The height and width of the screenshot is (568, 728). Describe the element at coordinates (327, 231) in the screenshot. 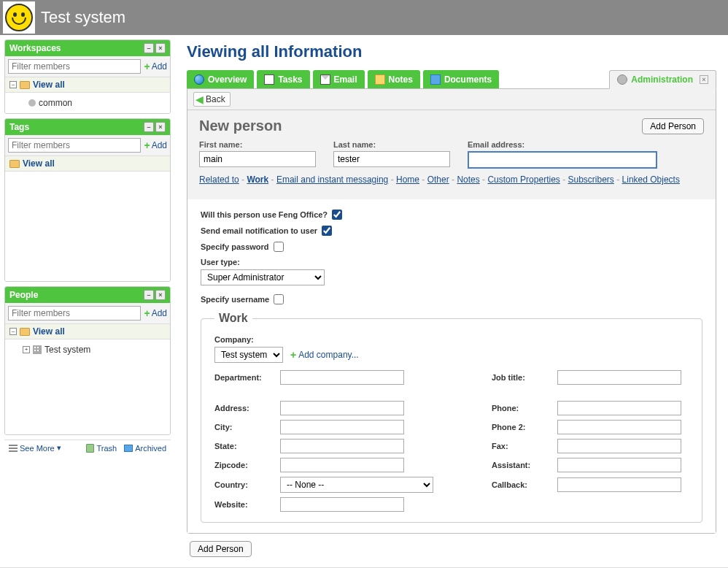

I see `notify-checkbox` at that location.